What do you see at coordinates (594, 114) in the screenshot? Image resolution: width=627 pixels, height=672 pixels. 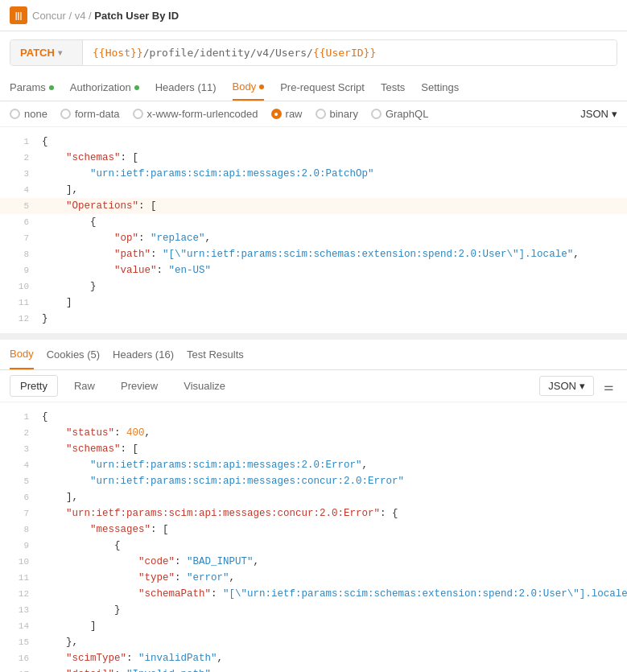 I see `json-format-label: JSON` at bounding box center [594, 114].